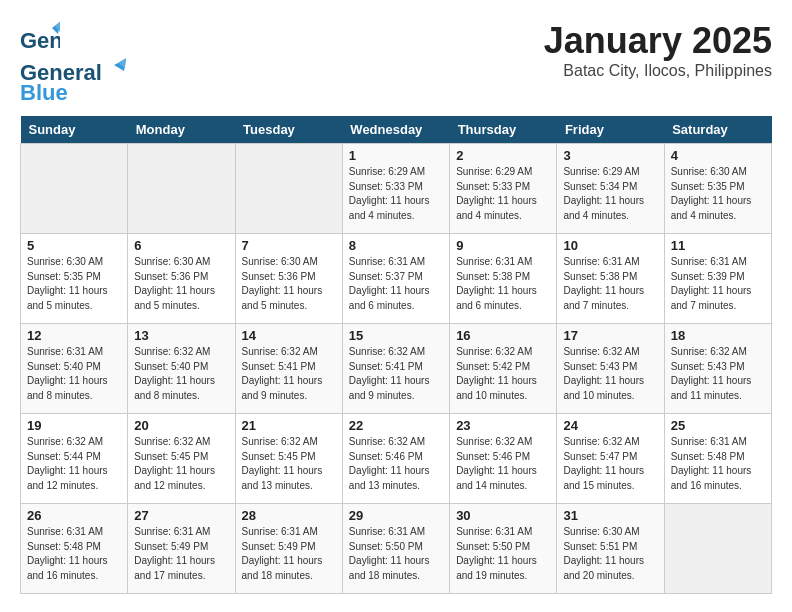  Describe the element at coordinates (610, 374) in the screenshot. I see `day-info: Sunrise: 6:32 AM Sunset: 5:43 PM Dayligh…` at that location.